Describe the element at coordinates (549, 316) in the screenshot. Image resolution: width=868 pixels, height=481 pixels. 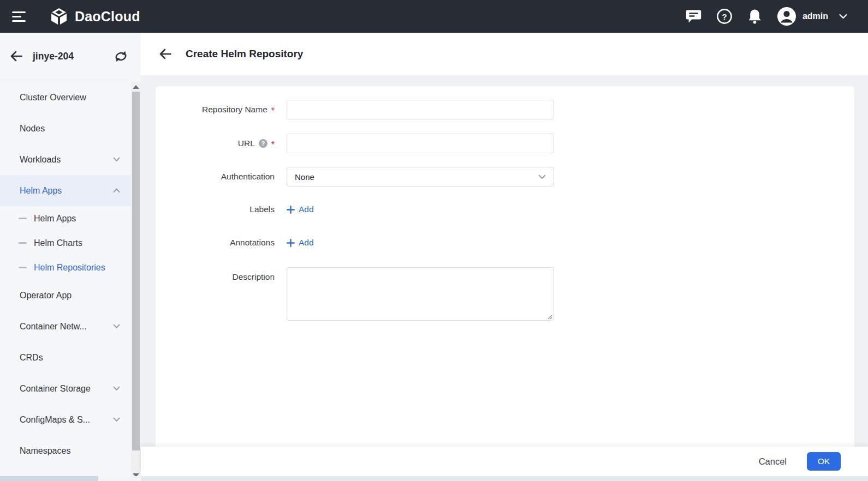
I see `textarea-resize-handle-icon` at that location.